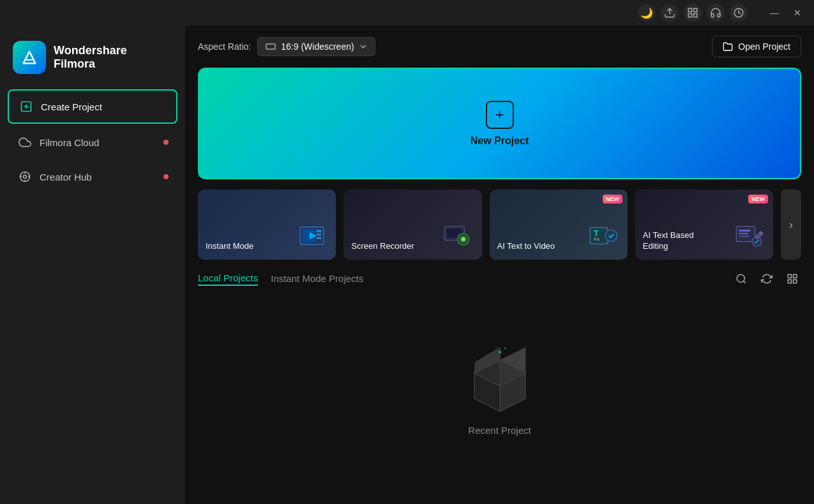 The width and height of the screenshot is (814, 504). I want to click on aspect-ratio-label: Aspect Ratio:, so click(225, 47).